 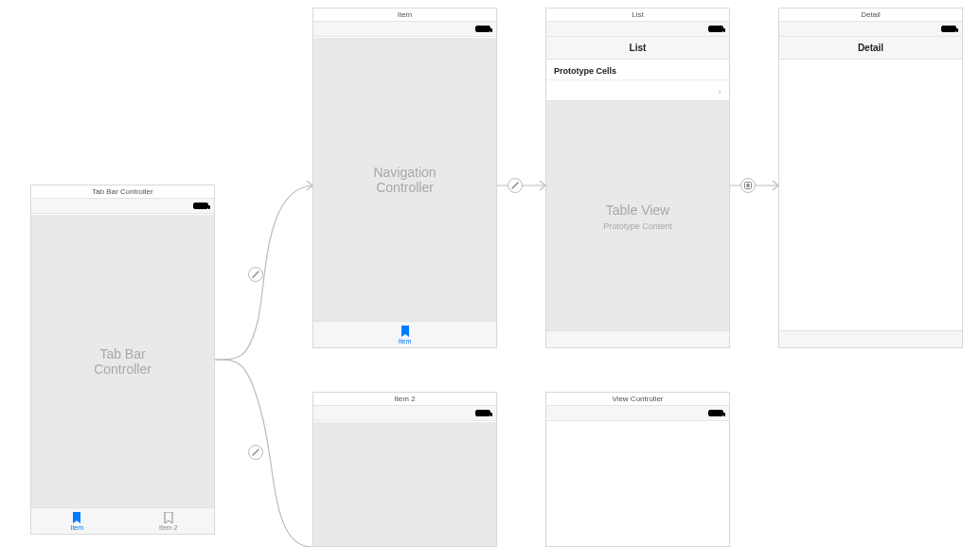 What do you see at coordinates (638, 195) in the screenshot?
I see `table-view: Prototype Cells › Table View Prototype C…` at bounding box center [638, 195].